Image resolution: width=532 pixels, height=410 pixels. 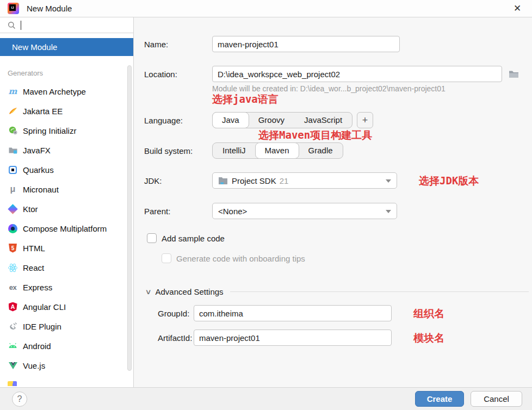 I want to click on annotation-jdk: 选择JDK版本, so click(x=449, y=181).